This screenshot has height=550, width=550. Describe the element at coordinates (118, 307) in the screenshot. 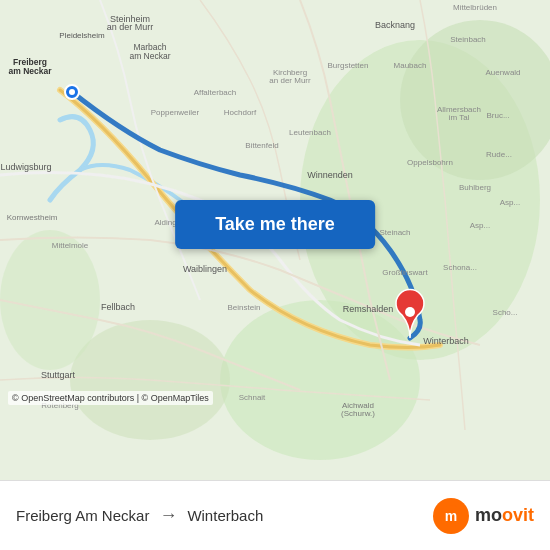

I see `svg-text: Fellbach` at that location.